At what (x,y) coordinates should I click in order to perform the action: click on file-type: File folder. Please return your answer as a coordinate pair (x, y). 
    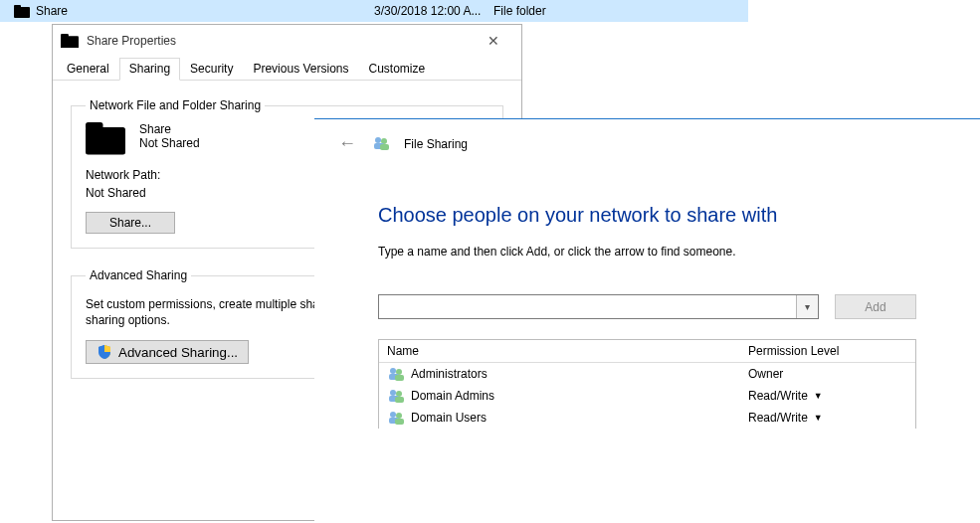
    Looking at the image, I should click on (519, 11).